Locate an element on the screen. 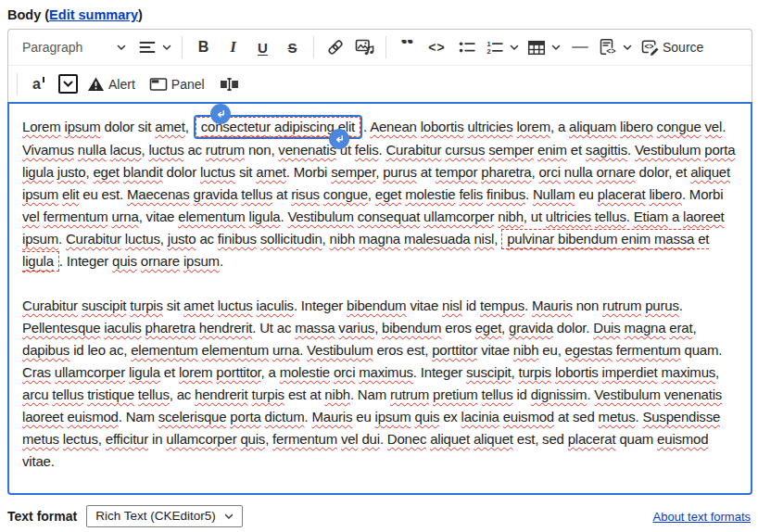 Image resolution: width=758 pixels, height=532 pixels. text-alignment-dropdown is located at coordinates (155, 47).